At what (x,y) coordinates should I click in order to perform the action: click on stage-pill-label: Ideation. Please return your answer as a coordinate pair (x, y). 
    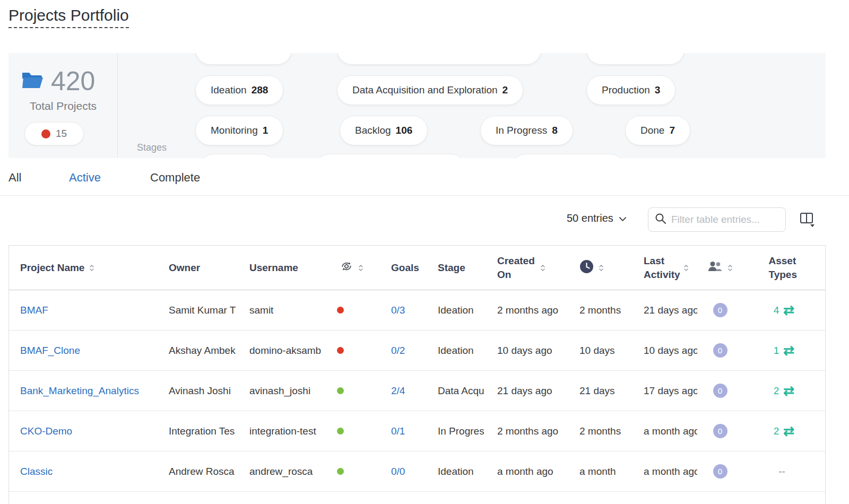
    Looking at the image, I should click on (229, 90).